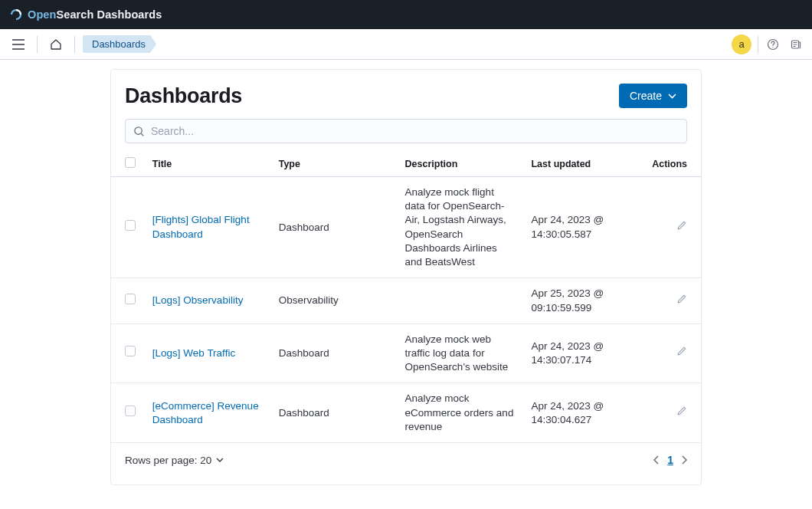 Image resolution: width=812 pixels, height=509 pixels. What do you see at coordinates (773, 44) in the screenshot?
I see `help-icon` at bounding box center [773, 44].